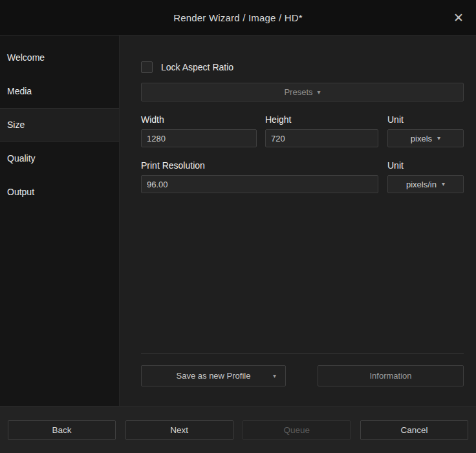 This screenshot has width=476, height=453. What do you see at coordinates (238, 18) in the screenshot?
I see `window-title: Render Wizard / Image / HD*` at bounding box center [238, 18].